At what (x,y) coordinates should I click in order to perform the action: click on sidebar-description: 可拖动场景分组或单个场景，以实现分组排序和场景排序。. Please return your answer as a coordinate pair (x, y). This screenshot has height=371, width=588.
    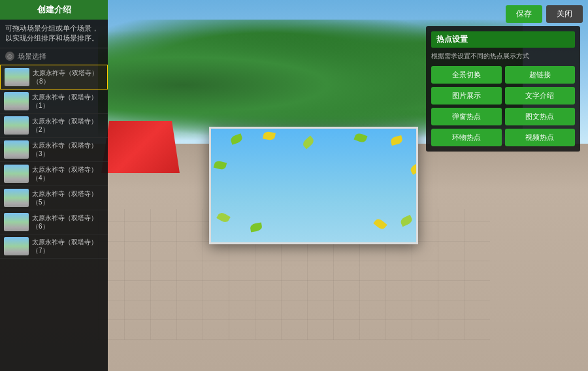
    Looking at the image, I should click on (54, 34).